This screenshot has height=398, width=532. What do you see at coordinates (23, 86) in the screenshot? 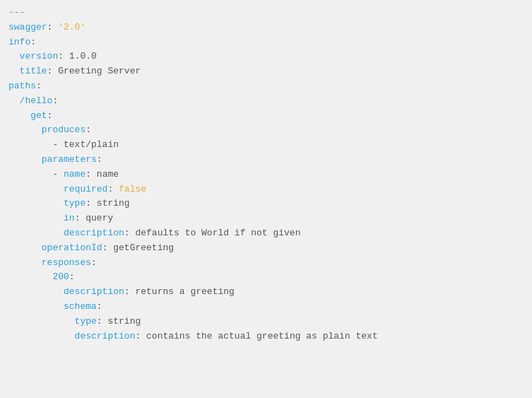
I see `code-token: paths` at bounding box center [23, 86].